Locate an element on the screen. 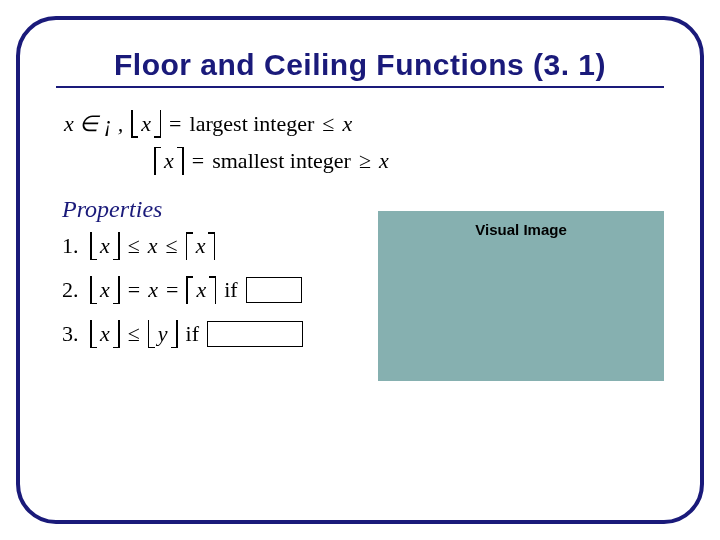  visual-image-label: Visual Image is located at coordinates (521, 230).